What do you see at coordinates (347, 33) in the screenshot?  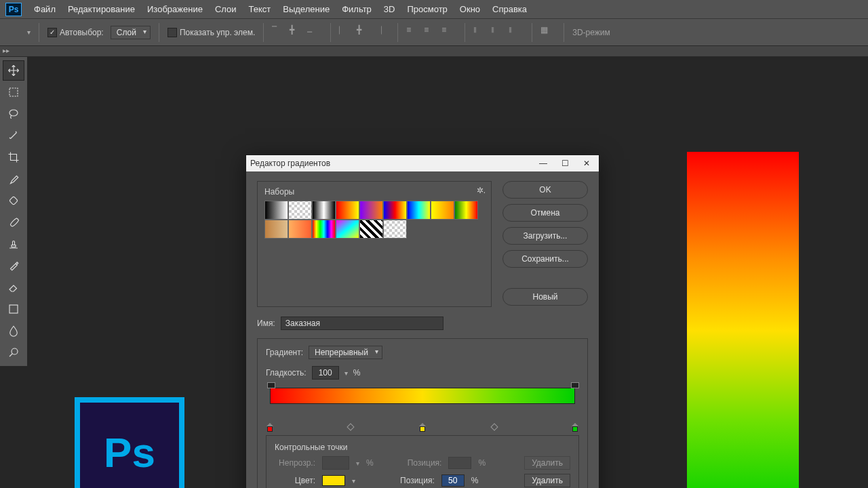 I see `align-left-icon: ⎸` at bounding box center [347, 33].